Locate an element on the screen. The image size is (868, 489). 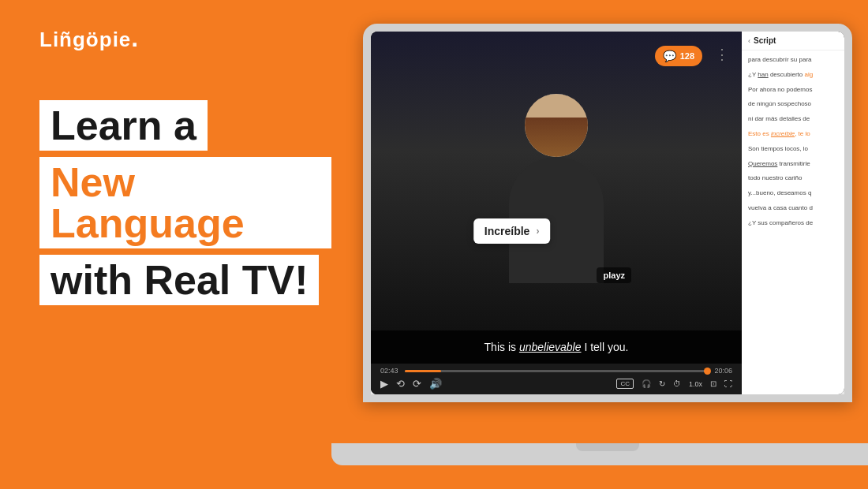
subtitle-bar: This is unbelievable I tell you. is located at coordinates (556, 347).